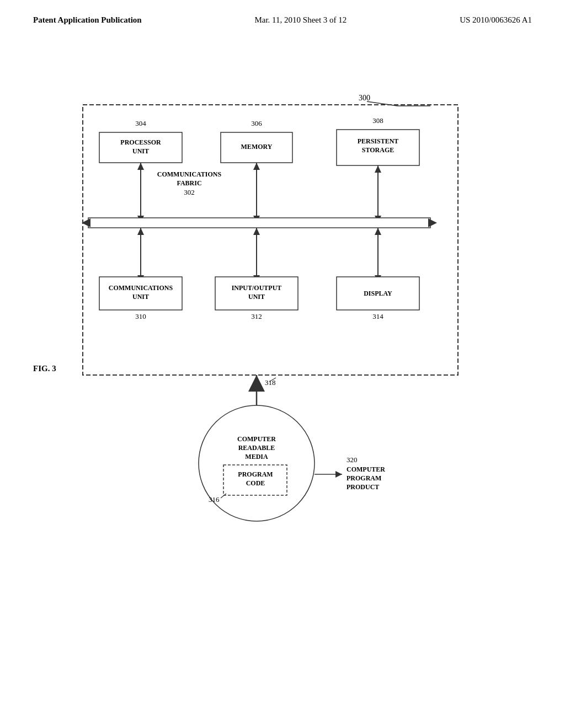 Image resolution: width=565 pixels, height=728 pixels. Describe the element at coordinates (141, 317) in the screenshot. I see `ref-310: 310` at that location.